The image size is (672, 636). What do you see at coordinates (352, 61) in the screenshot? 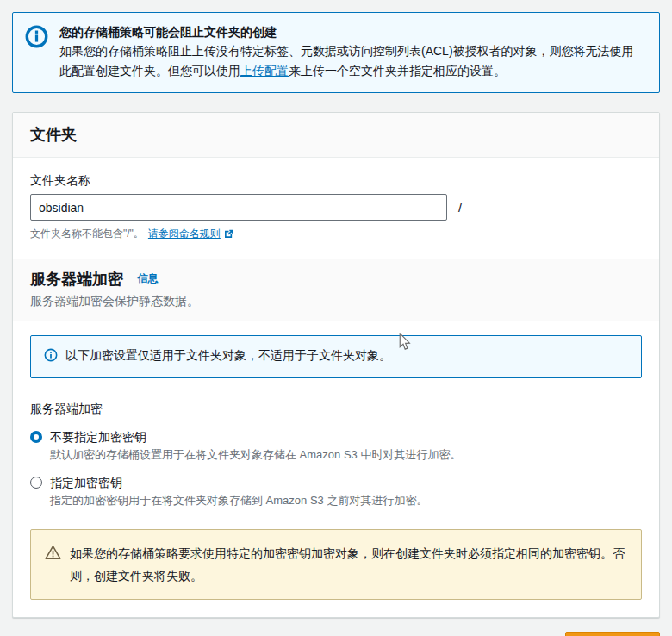
I see `banner-body: 如果您的存储桶策略阻止上传没有特定标签、元数据或访问控制列表(ACL)被授权者的…` at bounding box center [352, 61].